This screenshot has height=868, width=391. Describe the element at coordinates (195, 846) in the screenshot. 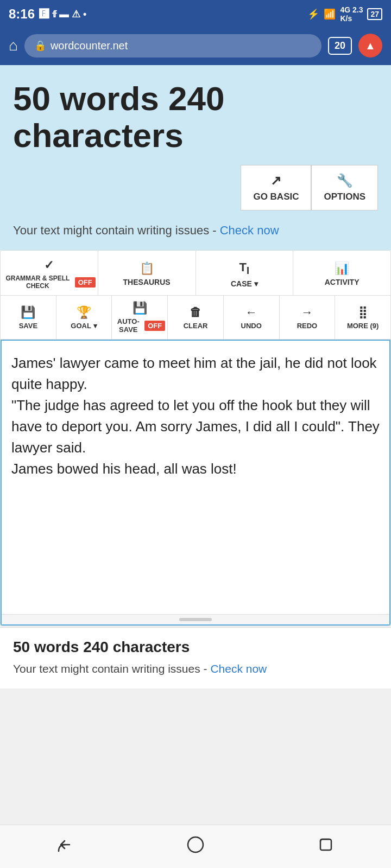

I see `nav-bar` at that location.